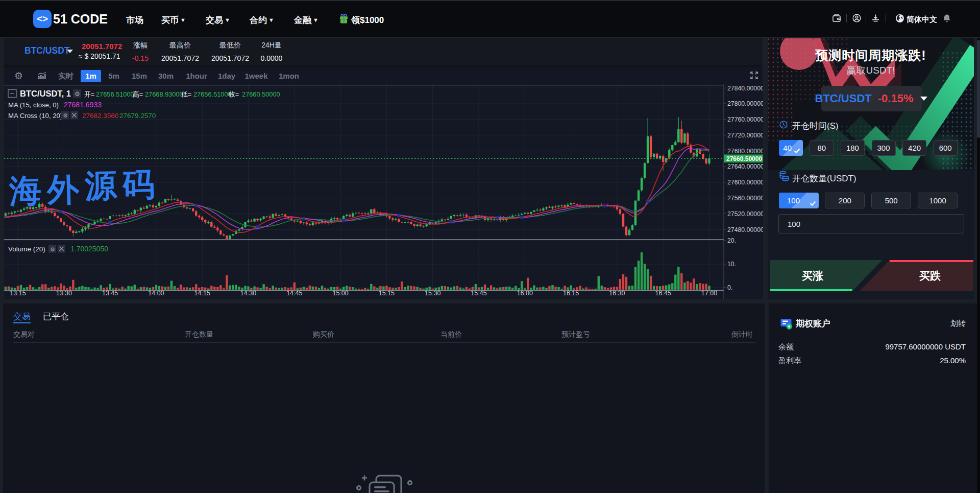  I want to click on svg-text: 27800.00000, so click(745, 104).